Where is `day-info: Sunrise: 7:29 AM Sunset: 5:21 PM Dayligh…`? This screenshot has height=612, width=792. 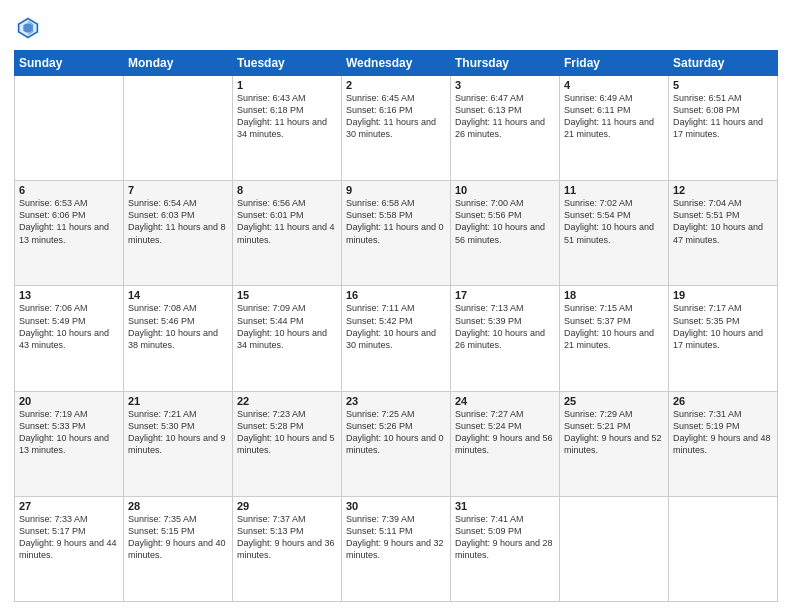
day-info: Sunrise: 7:29 AM Sunset: 5:21 PM Dayligh… is located at coordinates (614, 432).